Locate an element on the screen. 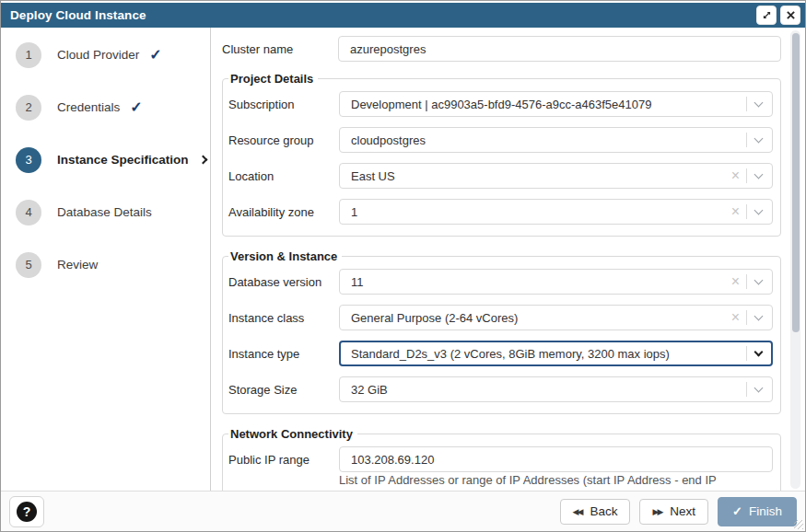  resource-group-row: Resource group cloudpostgres is located at coordinates (501, 140).